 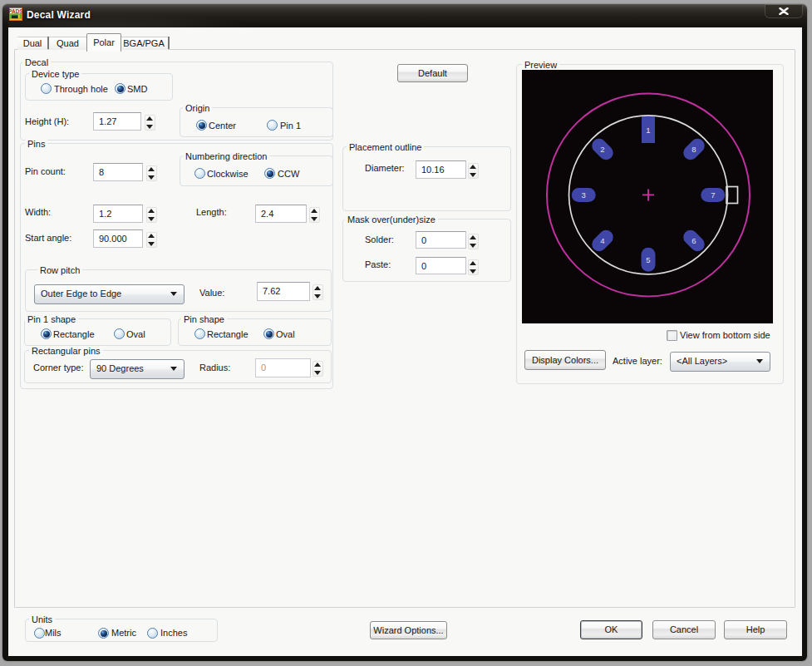 What do you see at coordinates (583, 195) in the screenshot?
I see `svg-text: 3` at bounding box center [583, 195].